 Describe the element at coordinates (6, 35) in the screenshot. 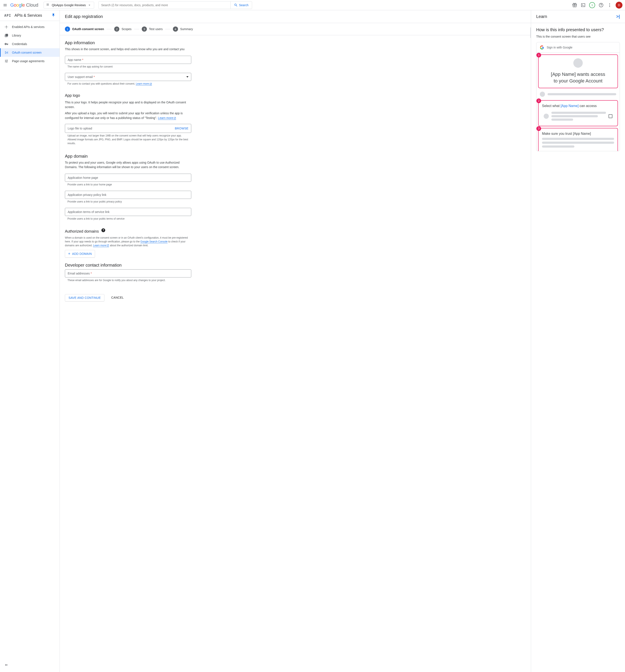

I see `library-icon` at that location.